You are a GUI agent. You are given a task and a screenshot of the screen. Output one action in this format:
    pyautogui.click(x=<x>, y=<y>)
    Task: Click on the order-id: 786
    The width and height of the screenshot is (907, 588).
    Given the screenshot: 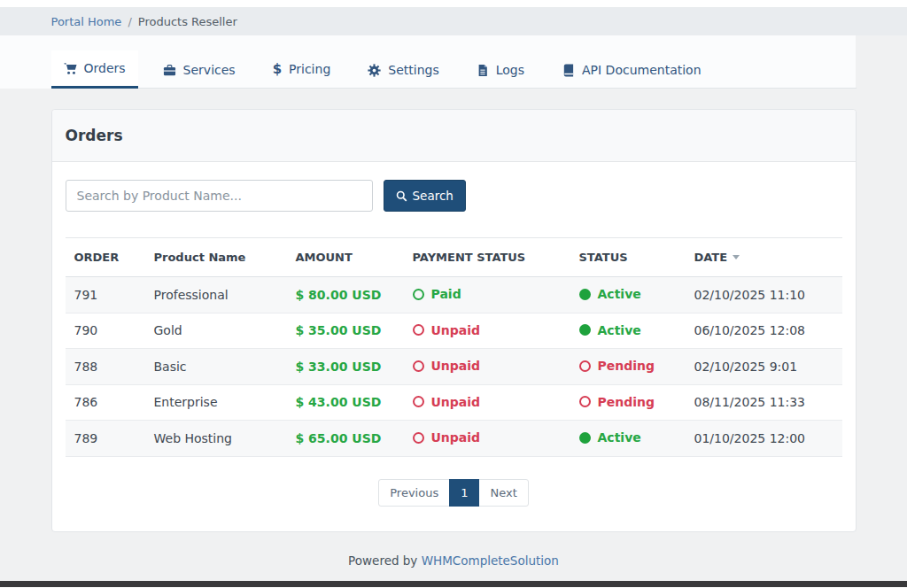 What is the action you would take?
    pyautogui.click(x=105, y=402)
    